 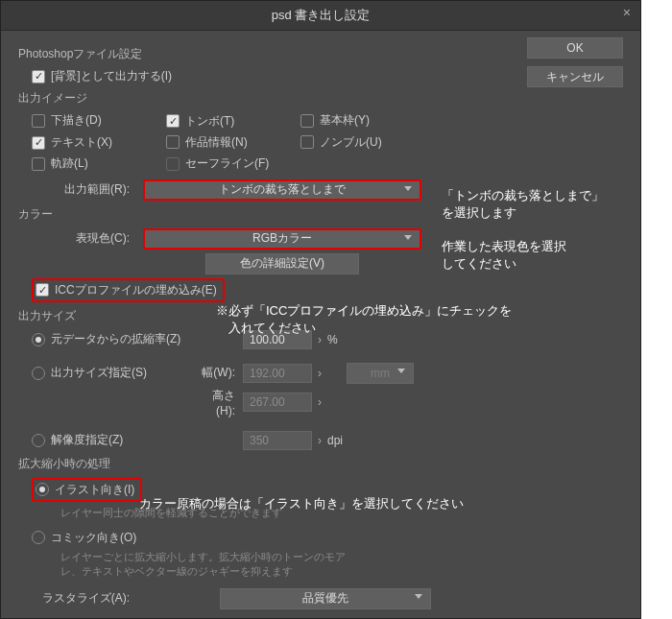 I want to click on height-field: 267.00, so click(x=277, y=402).